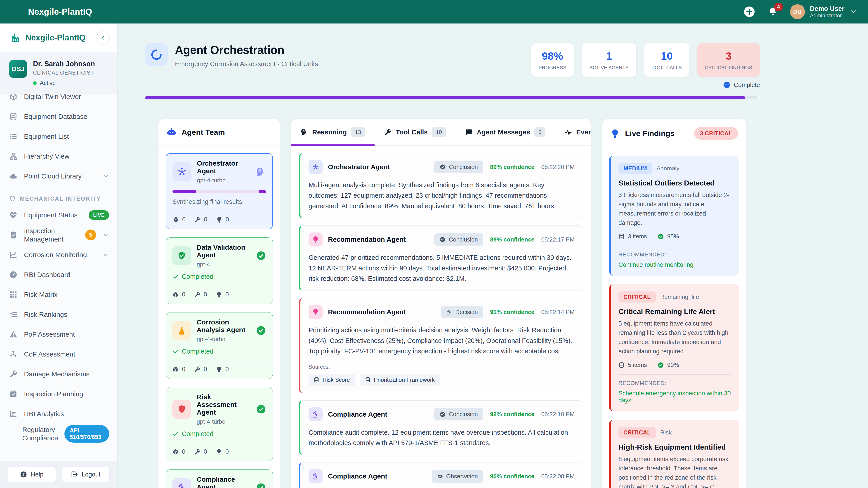  Describe the element at coordinates (728, 60) in the screenshot. I see `stat-card-critical-findings: 3CRITICAL FINDINGS` at that location.